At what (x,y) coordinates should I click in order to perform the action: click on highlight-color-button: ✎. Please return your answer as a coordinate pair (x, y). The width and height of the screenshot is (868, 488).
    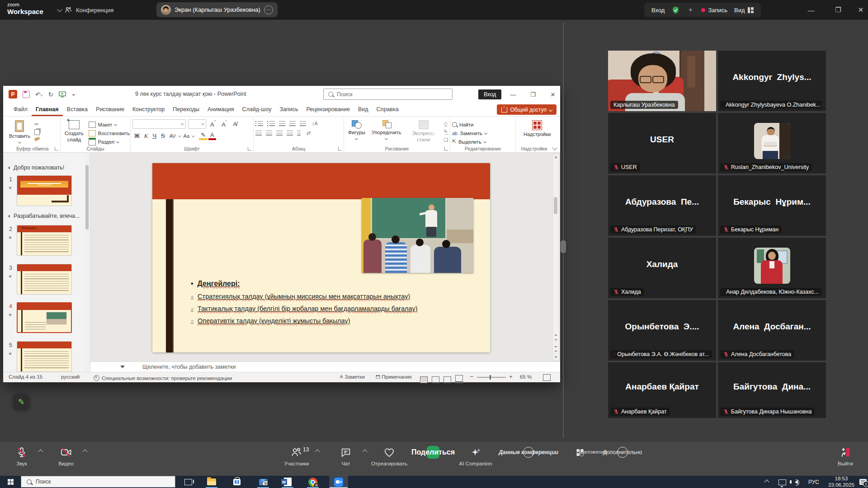
    Looking at the image, I should click on (203, 136).